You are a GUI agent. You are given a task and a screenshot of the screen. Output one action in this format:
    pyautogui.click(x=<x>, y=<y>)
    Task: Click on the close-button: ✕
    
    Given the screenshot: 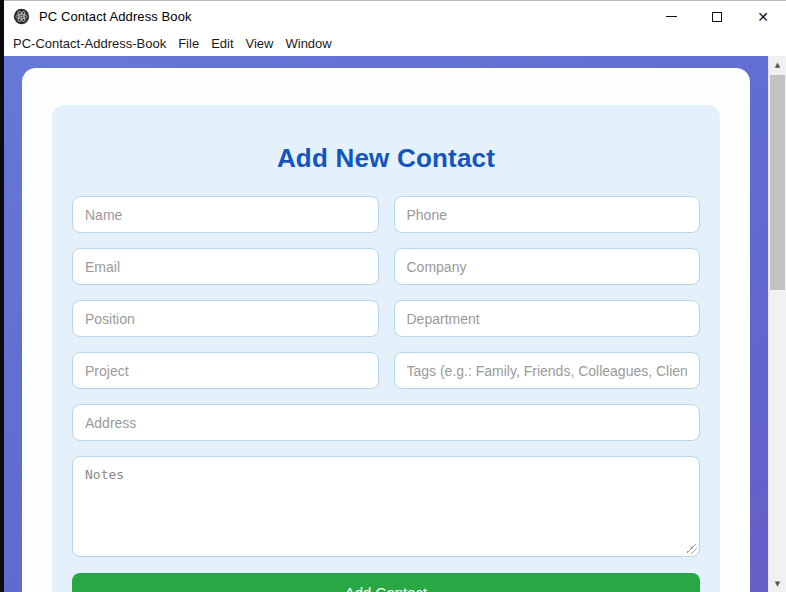 What is the action you would take?
    pyautogui.click(x=763, y=16)
    